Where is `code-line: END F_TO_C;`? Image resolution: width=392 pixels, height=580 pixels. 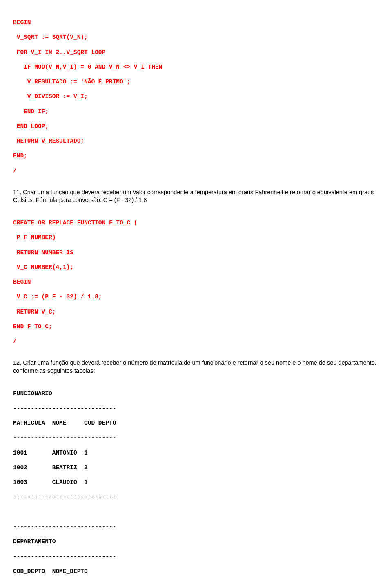 code-line: END F_TO_C; is located at coordinates (33, 327).